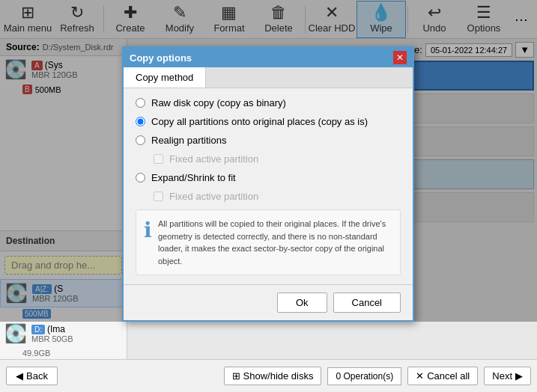 The height and width of the screenshot is (392, 537). Describe the element at coordinates (141, 178) in the screenshot. I see `radio-expand-input` at that location.